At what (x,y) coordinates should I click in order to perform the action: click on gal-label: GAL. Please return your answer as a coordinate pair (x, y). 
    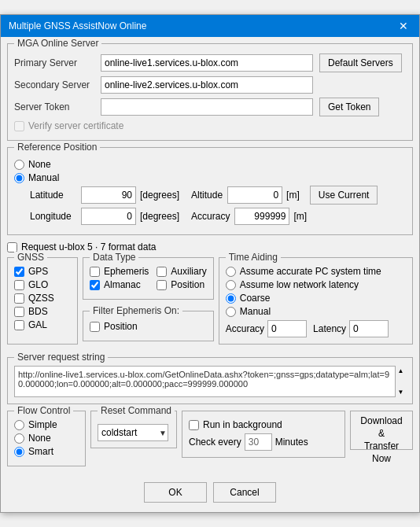
    Looking at the image, I should click on (38, 325).